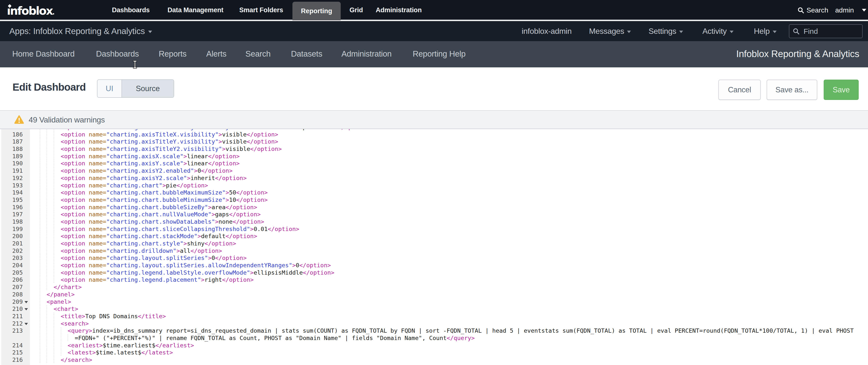 Image resolution: width=868 pixels, height=365 pixels. What do you see at coordinates (434, 186) in the screenshot?
I see `code-line: 193 <option name="charting.chart">pie</o…` at bounding box center [434, 186].